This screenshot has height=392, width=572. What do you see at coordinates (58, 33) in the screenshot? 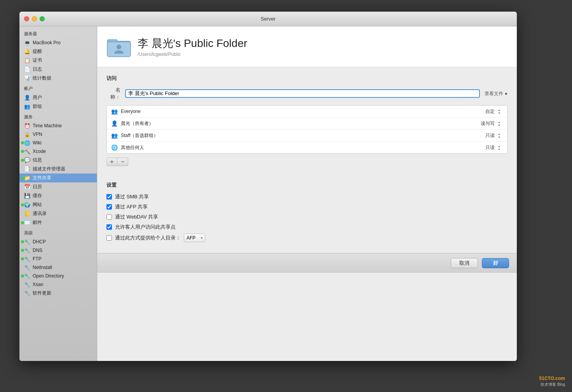
I see `sidebar-section-label: 服务器` at bounding box center [58, 33].